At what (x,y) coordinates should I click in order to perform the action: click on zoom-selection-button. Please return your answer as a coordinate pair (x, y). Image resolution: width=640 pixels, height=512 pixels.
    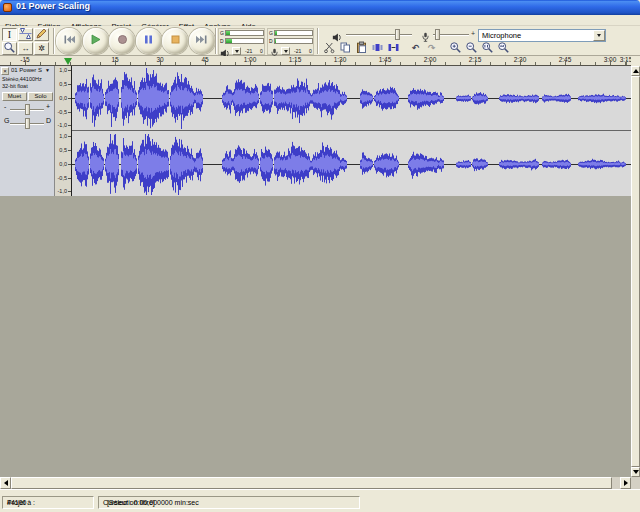
    Looking at the image, I should click on (488, 48).